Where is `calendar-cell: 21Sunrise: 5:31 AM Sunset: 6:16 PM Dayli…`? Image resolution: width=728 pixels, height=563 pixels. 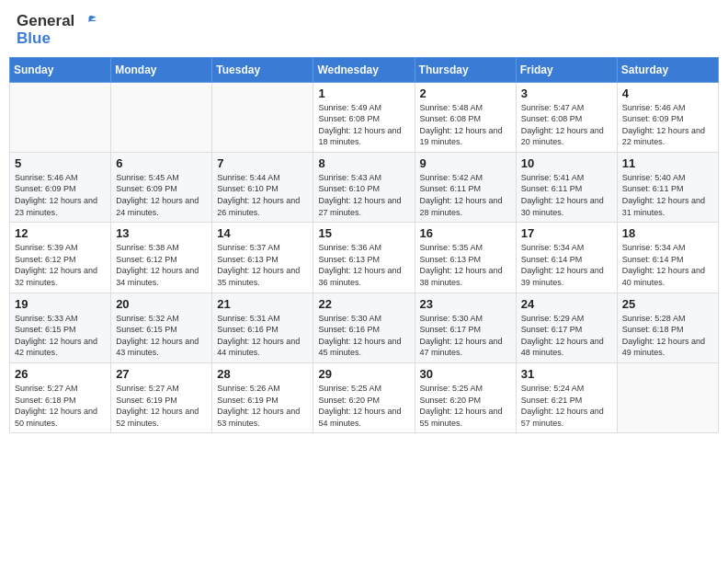 calendar-cell: 21Sunrise: 5:31 AM Sunset: 6:16 PM Dayli… is located at coordinates (263, 327).